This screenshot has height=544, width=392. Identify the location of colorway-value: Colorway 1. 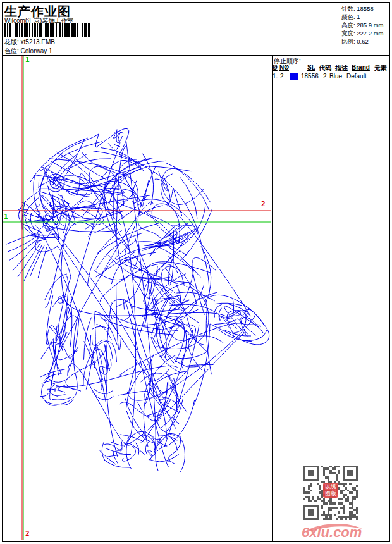
(37, 51).